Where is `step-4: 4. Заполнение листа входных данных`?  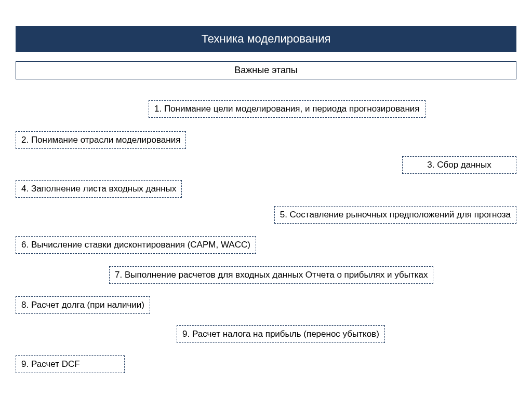 step-4: 4. Заполнение листа входных данных is located at coordinates (99, 189).